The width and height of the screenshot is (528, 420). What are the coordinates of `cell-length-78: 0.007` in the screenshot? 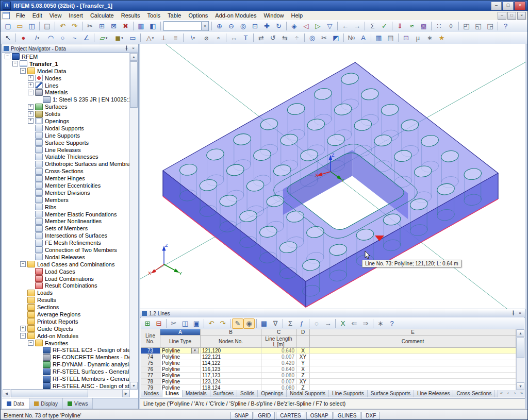 It's located at (279, 382).